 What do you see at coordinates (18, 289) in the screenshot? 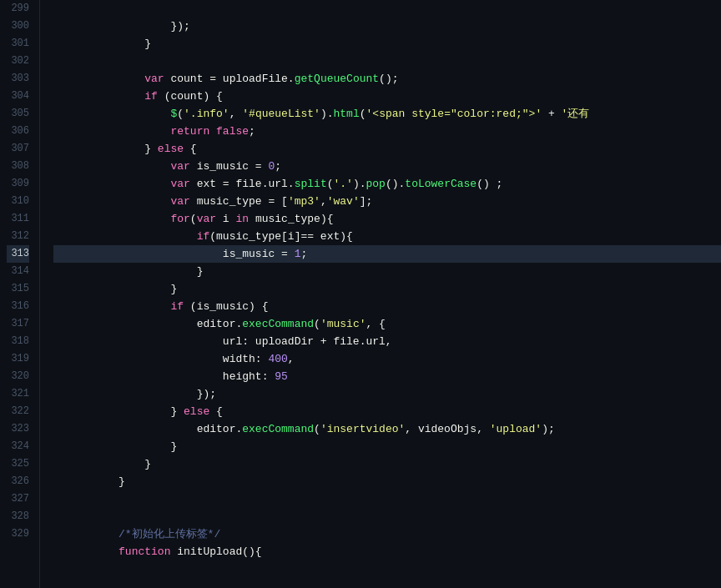
I see `line-num-315: 315` at bounding box center [18, 289].